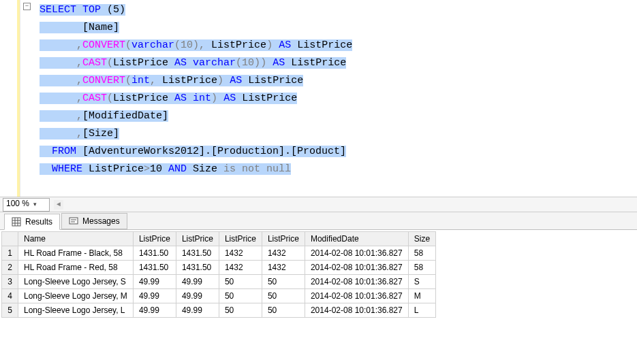  I want to click on kw-and: AND, so click(177, 169).